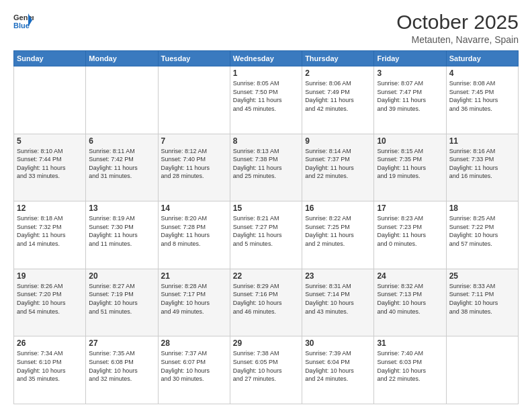 The width and height of the screenshot is (532, 411). I want to click on calendar-cell-w3-d1: 13Sunrise: 8:19 AM Sunset: 7:30 PM Dayli…, so click(122, 235).